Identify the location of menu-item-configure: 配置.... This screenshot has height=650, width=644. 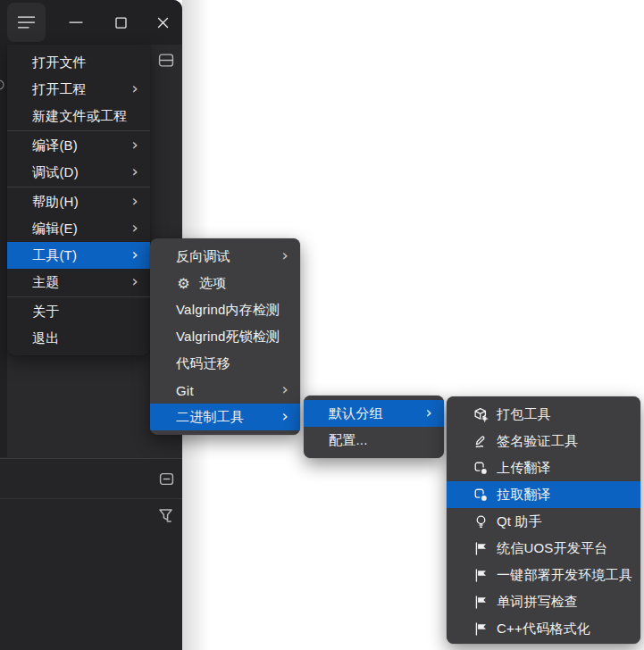
(373, 440).